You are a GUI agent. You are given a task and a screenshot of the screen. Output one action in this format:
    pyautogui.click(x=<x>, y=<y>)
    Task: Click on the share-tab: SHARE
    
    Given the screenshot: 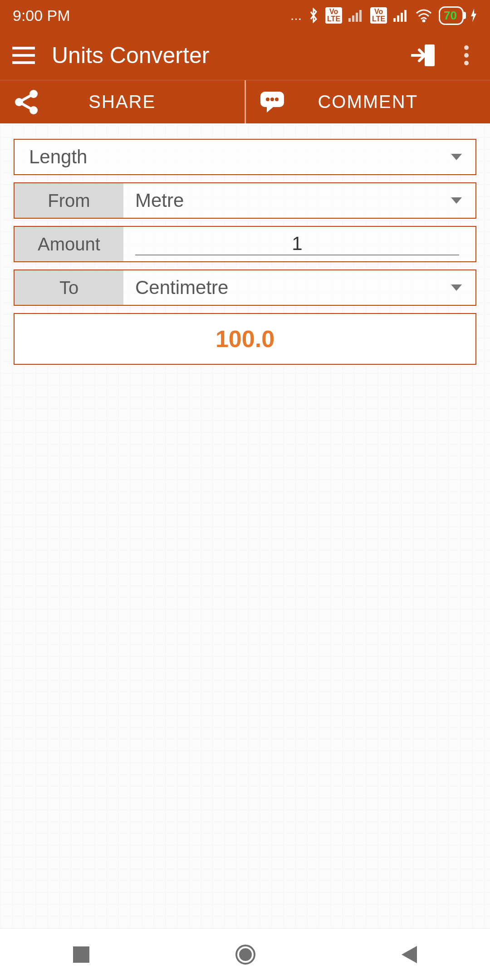 What is the action you would take?
    pyautogui.click(x=123, y=102)
    